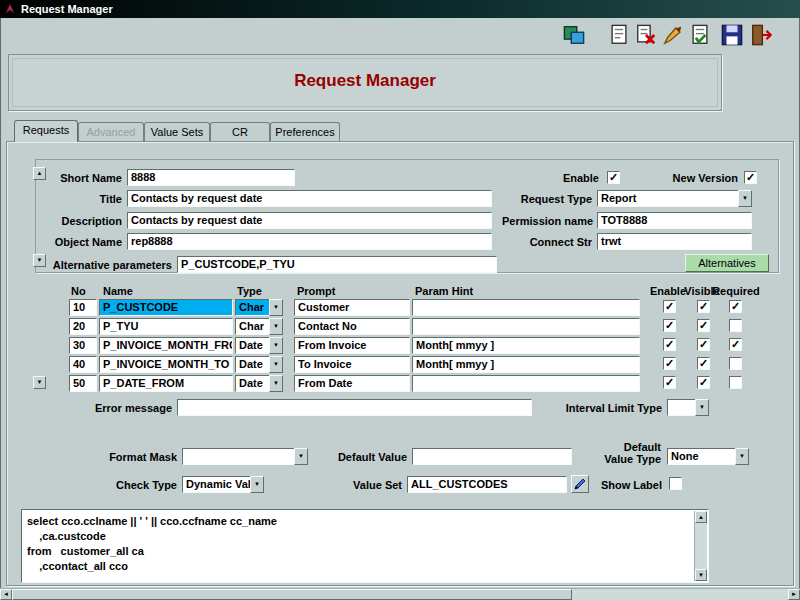 The image size is (800, 600). I want to click on permission-name-field: TOT8888, so click(674, 220).